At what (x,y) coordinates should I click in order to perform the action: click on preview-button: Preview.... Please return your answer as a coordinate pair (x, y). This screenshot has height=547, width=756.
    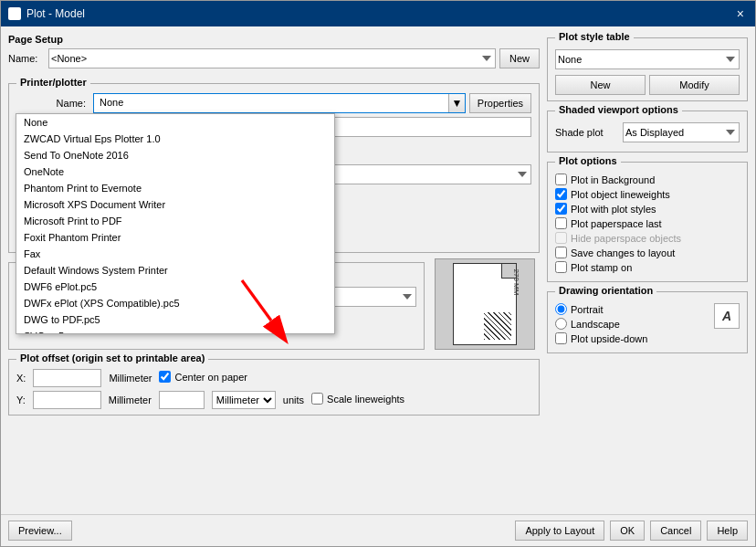
    Looking at the image, I should click on (40, 531).